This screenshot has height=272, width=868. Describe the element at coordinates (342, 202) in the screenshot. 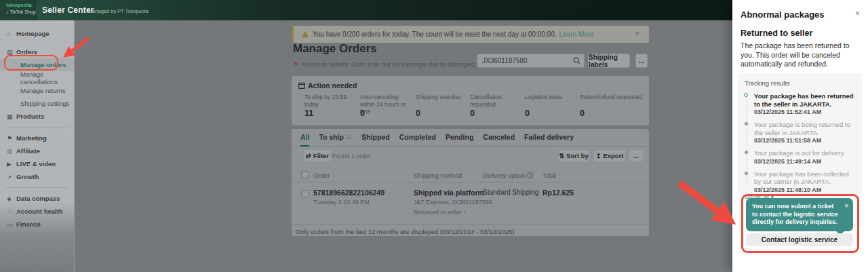

I see `order-time: Tuesday 2:12:48 PM` at that location.